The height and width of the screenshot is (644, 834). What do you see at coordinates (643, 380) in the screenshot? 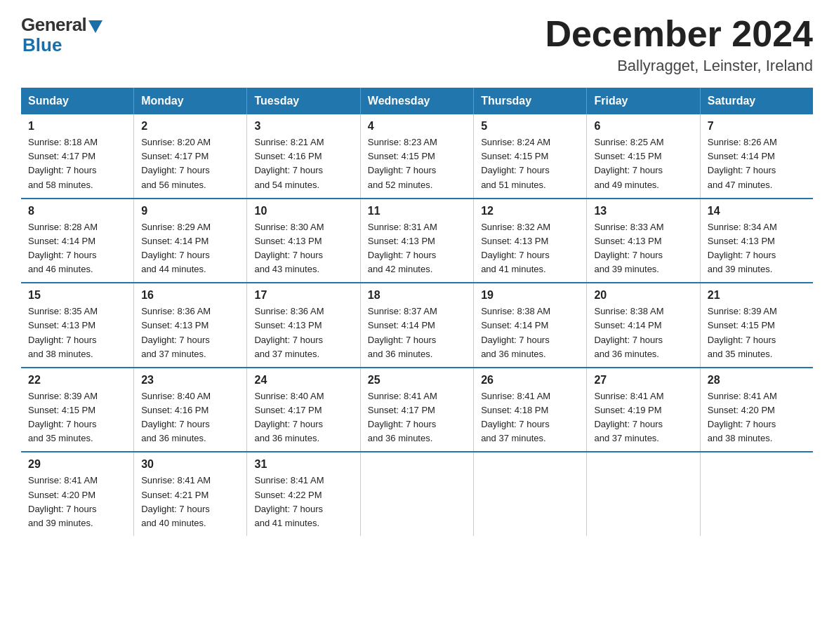
I see `day-number: 27` at bounding box center [643, 380].